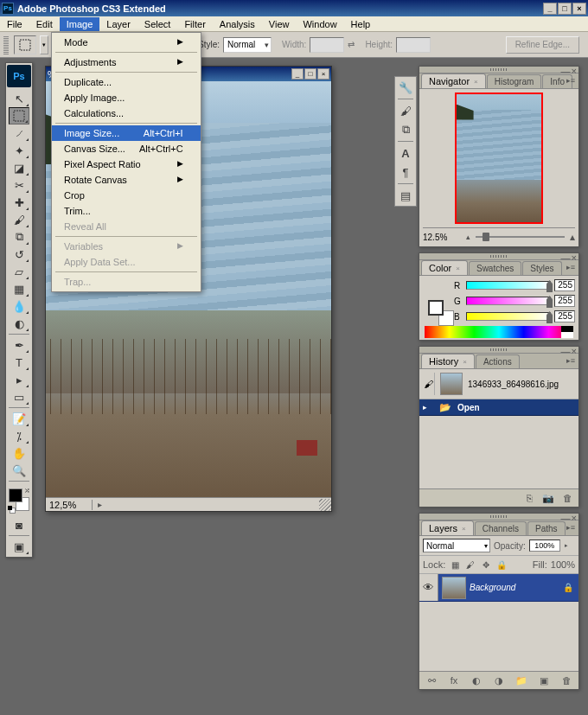 The width and height of the screenshot is (588, 715). What do you see at coordinates (565, 301) in the screenshot?
I see `g-value: 255` at bounding box center [565, 301].